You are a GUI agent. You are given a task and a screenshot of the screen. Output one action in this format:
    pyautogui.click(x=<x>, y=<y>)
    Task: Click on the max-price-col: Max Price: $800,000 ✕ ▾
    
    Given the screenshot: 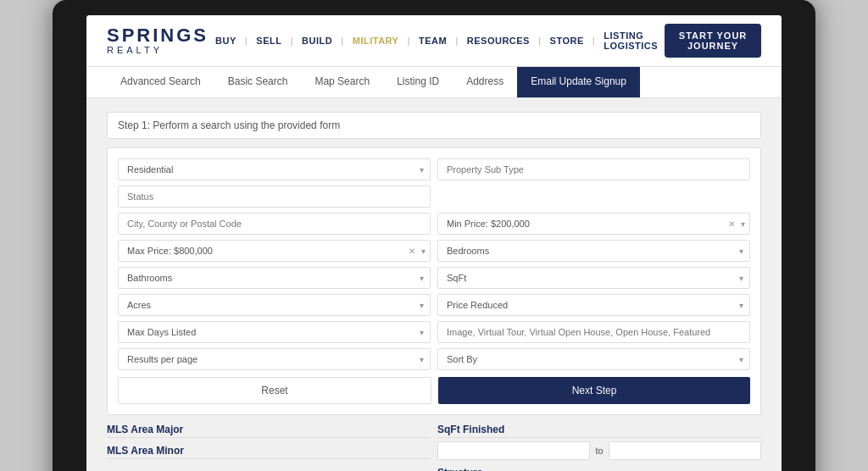 What is the action you would take?
    pyautogui.click(x=275, y=251)
    